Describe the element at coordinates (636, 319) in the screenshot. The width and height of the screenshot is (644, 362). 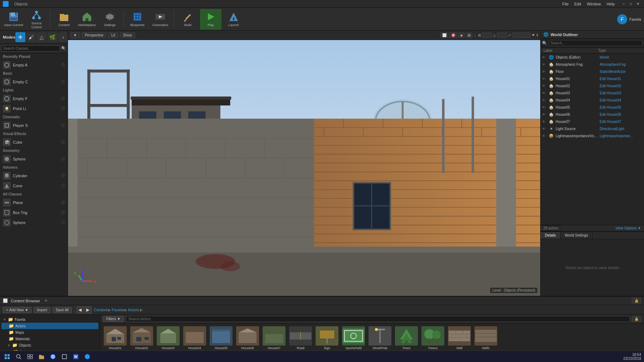
I see `cb-settings-btn: 🔒` at that location.